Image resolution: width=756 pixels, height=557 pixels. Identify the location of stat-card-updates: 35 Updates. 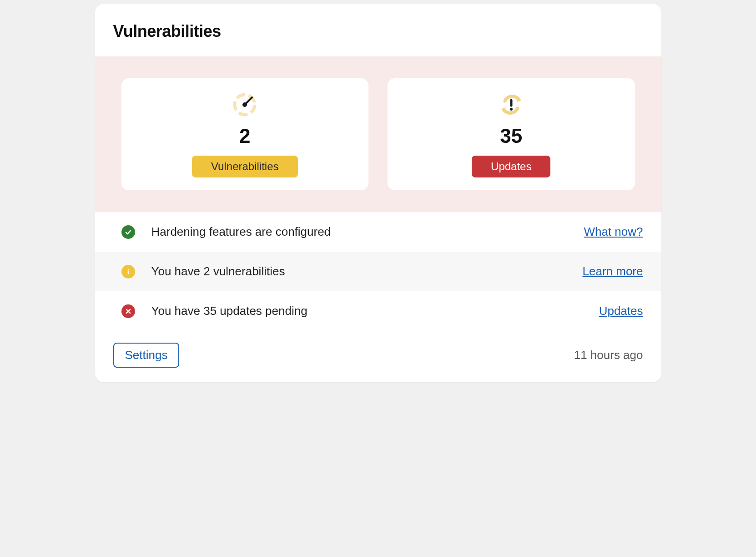
(511, 134).